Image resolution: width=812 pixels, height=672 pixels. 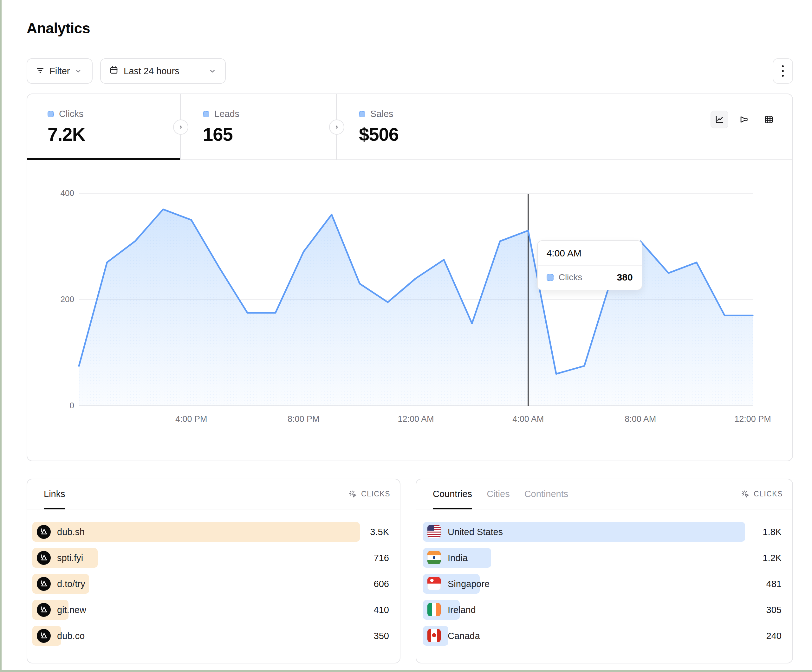 I want to click on country-row: Ireland 305, so click(x=604, y=610).